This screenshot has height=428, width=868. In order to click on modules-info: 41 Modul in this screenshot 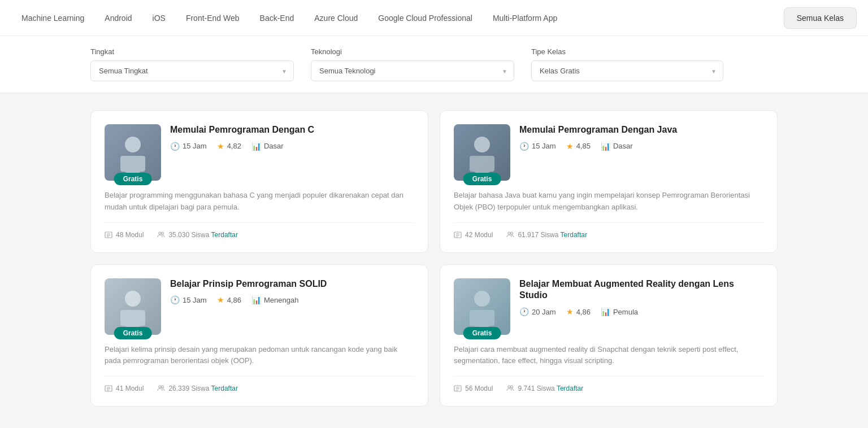, I will do `click(124, 388)`.